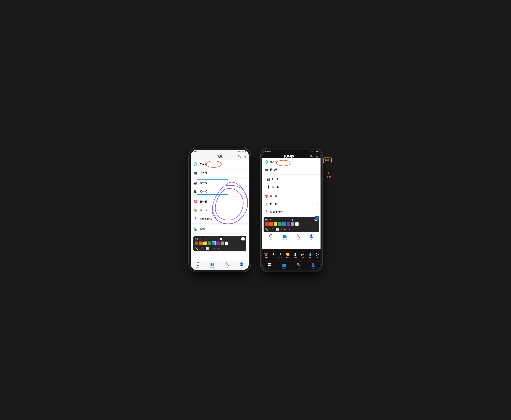 This screenshot has width=511, height=420. Describe the element at coordinates (212, 266) in the screenshot. I see `nav-contacts-left: 👥 通讯录` at that location.